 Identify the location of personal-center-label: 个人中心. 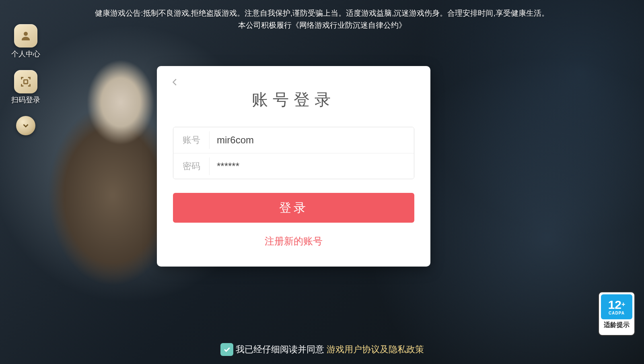
(26, 54).